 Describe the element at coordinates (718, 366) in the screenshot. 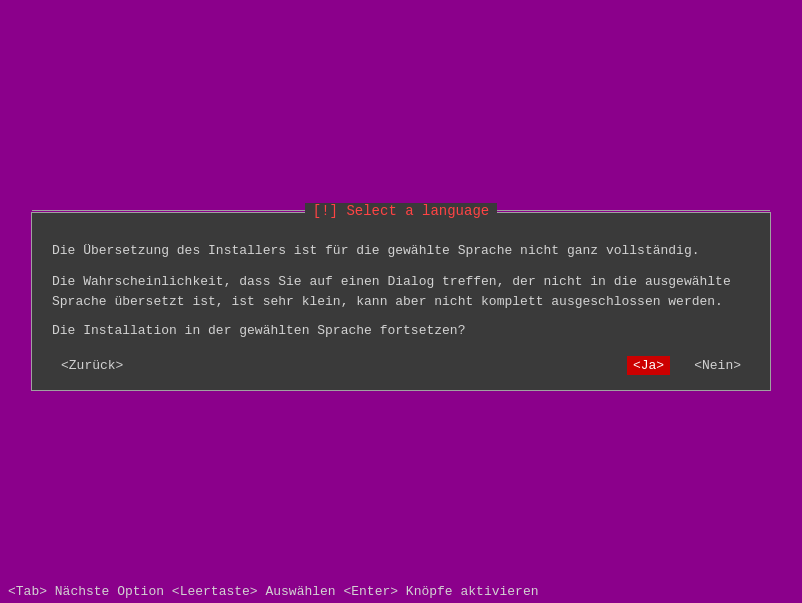

I see `nein-button: <Nein>` at that location.